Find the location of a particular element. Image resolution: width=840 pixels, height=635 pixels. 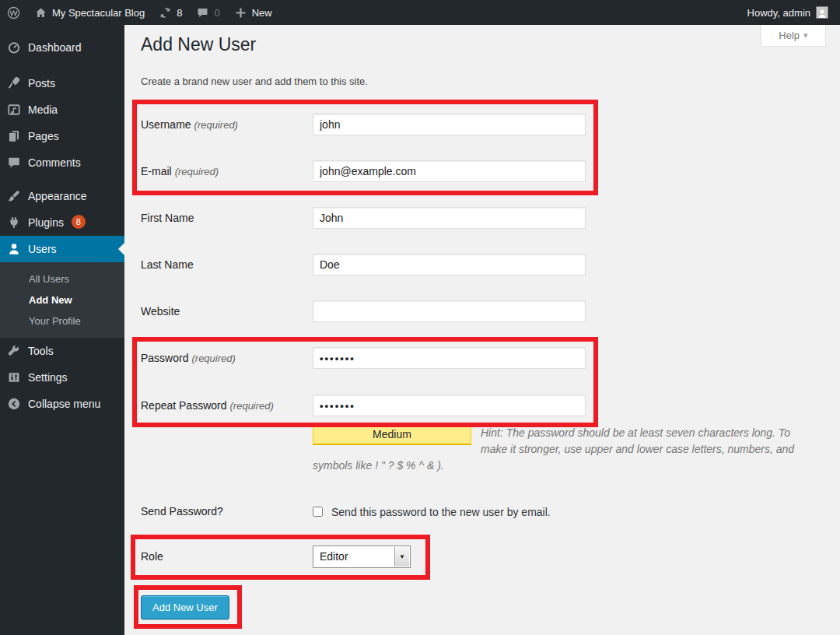

update-icon is located at coordinates (165, 12).